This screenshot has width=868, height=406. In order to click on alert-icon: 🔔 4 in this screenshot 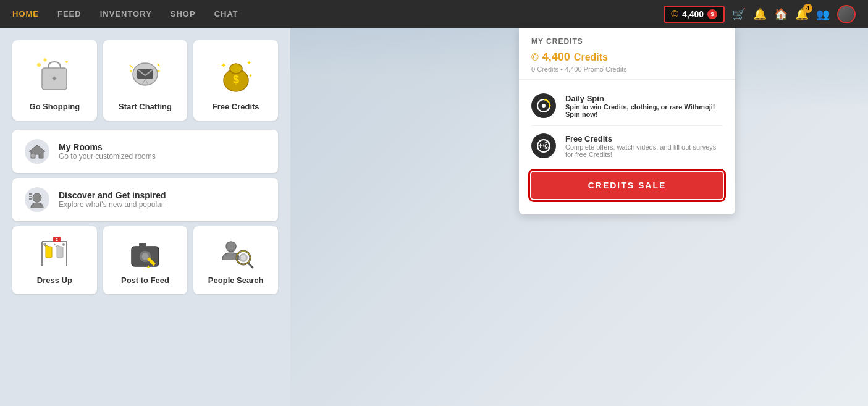, I will do `click(802, 14)`.